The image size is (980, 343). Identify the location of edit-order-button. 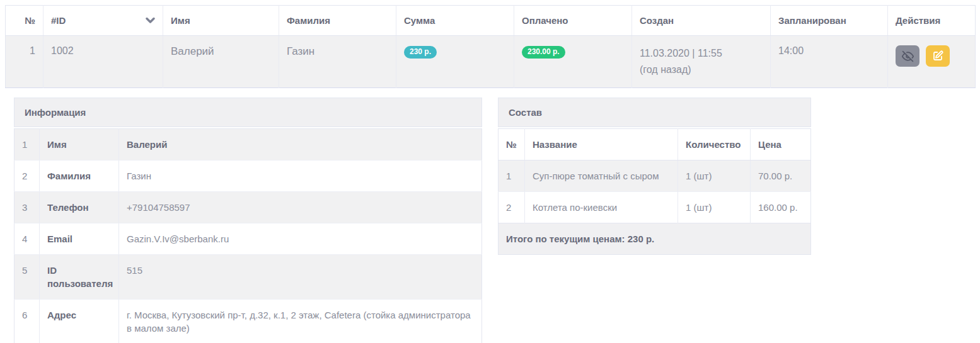
(938, 56).